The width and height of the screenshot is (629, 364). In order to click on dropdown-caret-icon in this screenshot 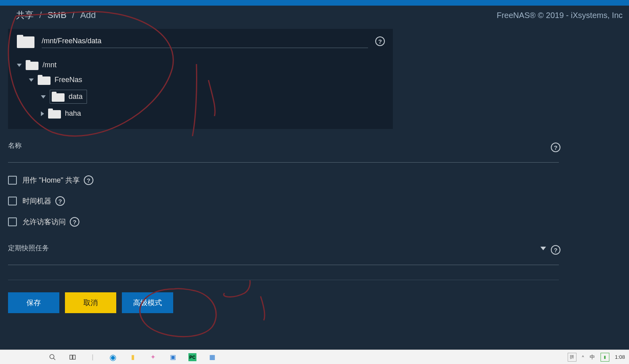, I will do `click(543, 248)`.